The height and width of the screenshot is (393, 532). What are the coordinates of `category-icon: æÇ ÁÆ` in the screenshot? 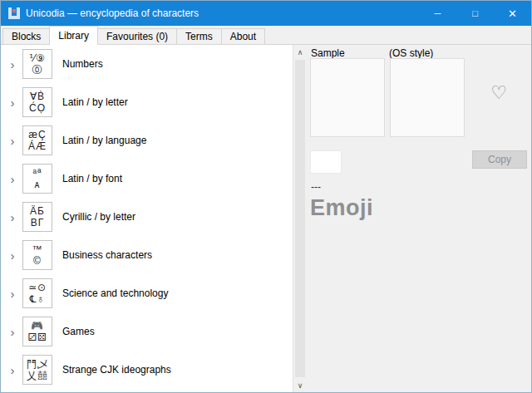 It's located at (37, 140).